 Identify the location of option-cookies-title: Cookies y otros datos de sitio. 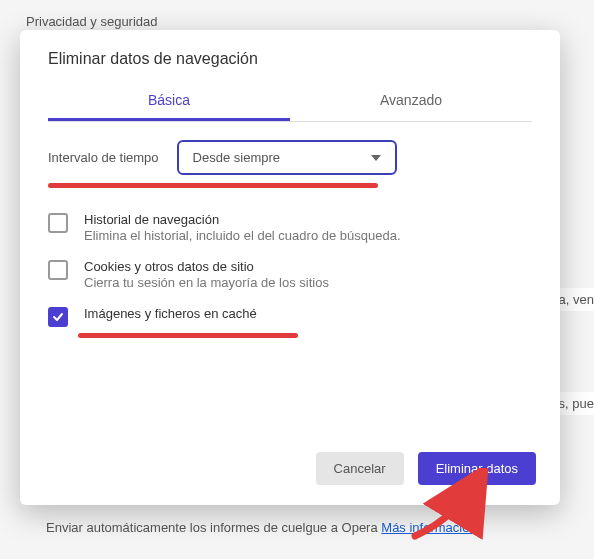
(206, 266).